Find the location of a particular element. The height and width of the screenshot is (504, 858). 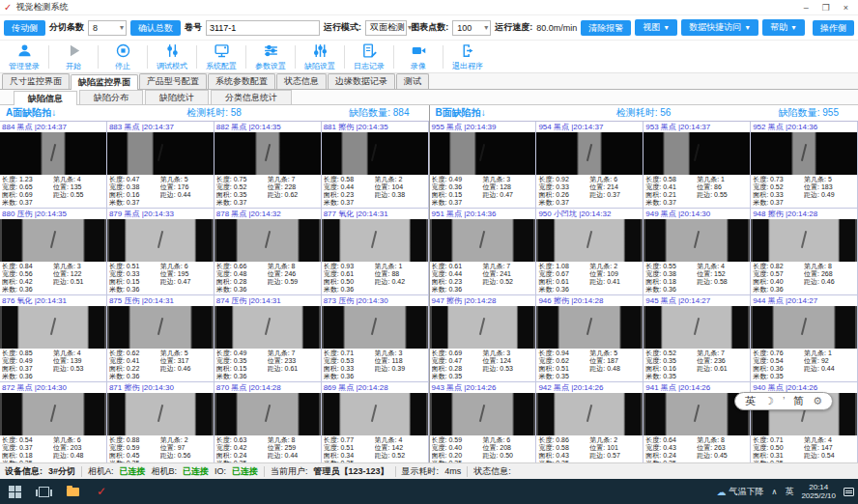

sub-tab-1: 缺陷分布 is located at coordinates (111, 97).